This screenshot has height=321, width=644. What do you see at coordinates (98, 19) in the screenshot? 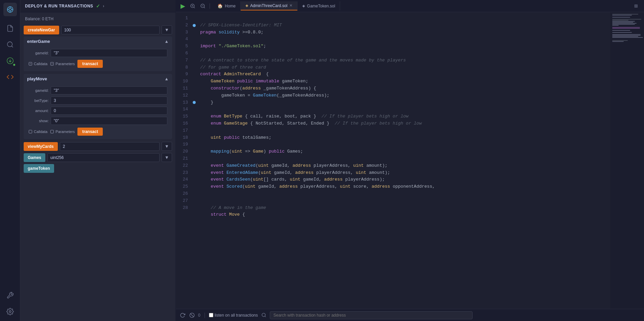
I see `balance-display: Balance: 0 ETH` at bounding box center [98, 19].